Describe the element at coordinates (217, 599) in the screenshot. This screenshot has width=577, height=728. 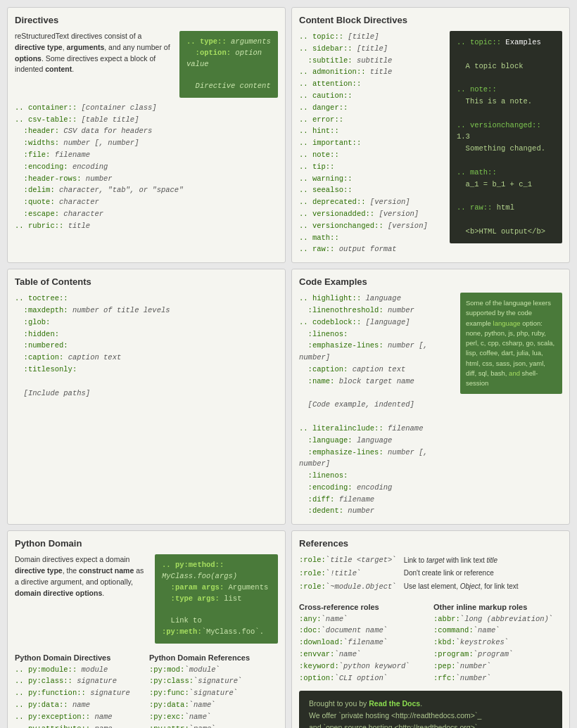
I see `python-domain-example: .. py:method:: MyClass.foo(args) :param …` at that location.